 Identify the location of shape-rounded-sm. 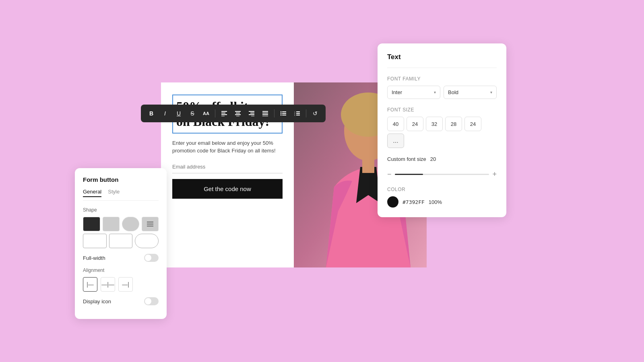
(111, 224).